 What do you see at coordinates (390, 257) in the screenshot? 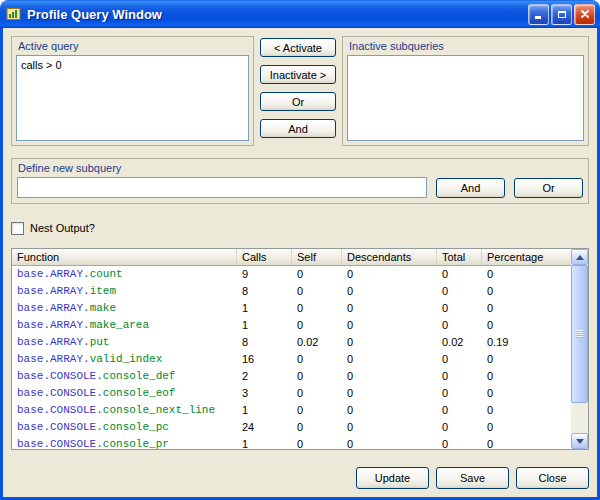
I see `column-header-descendants: Descendants` at bounding box center [390, 257].